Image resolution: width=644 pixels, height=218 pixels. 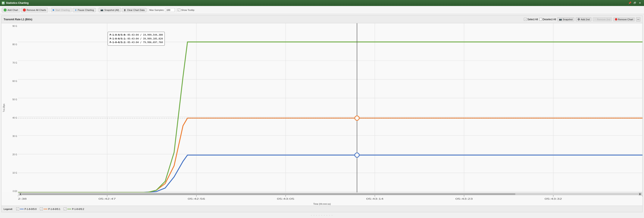 I want to click on add-chart-button: Add Chart, so click(x=11, y=10).